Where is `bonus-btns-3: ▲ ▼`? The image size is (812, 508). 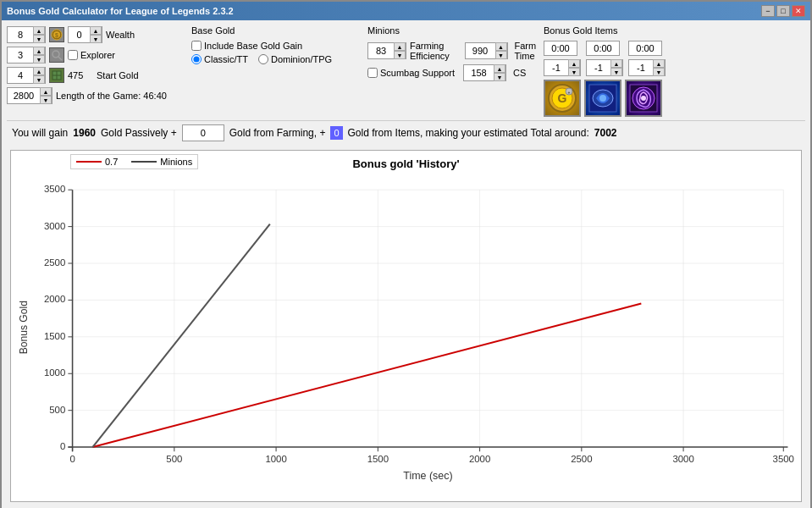 bonus-btns-3: ▲ ▼ is located at coordinates (659, 68).